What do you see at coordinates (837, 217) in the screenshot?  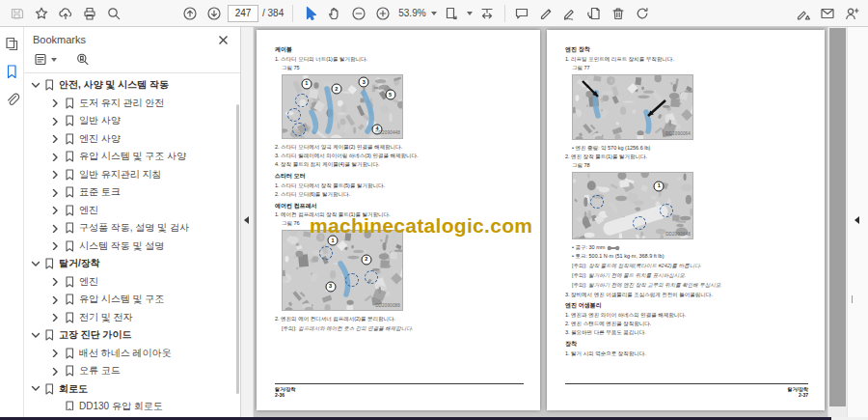 I see `scrollbar-thumb` at bounding box center [837, 217].